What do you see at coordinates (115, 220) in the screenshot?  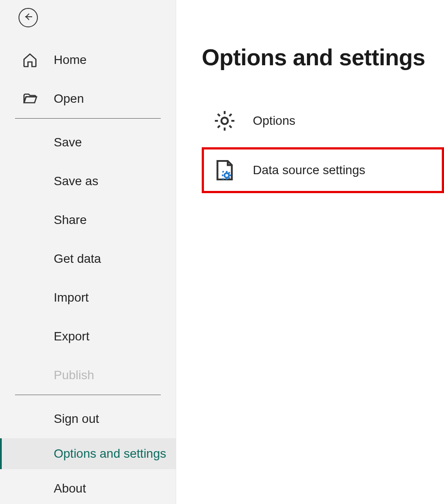 I see `sidebar-item-label: Share` at bounding box center [115, 220].